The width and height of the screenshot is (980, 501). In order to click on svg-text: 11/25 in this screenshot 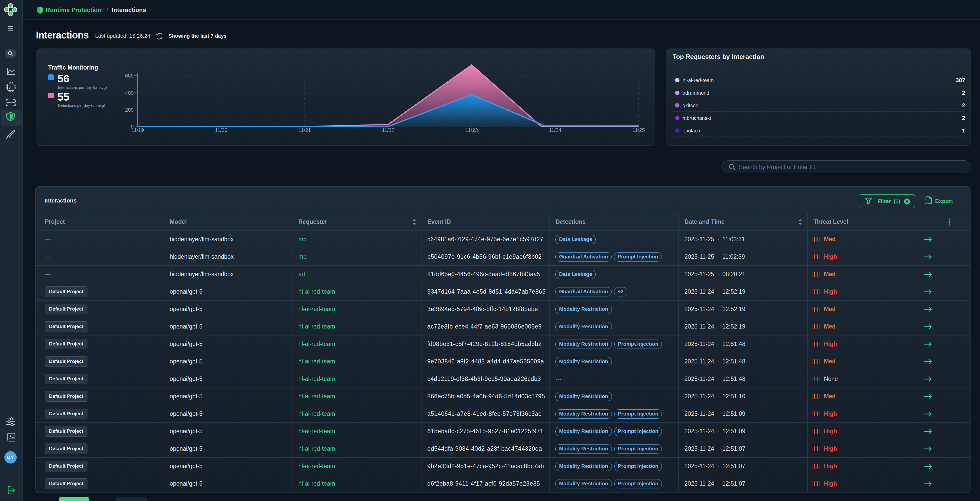, I will do `click(638, 130)`.